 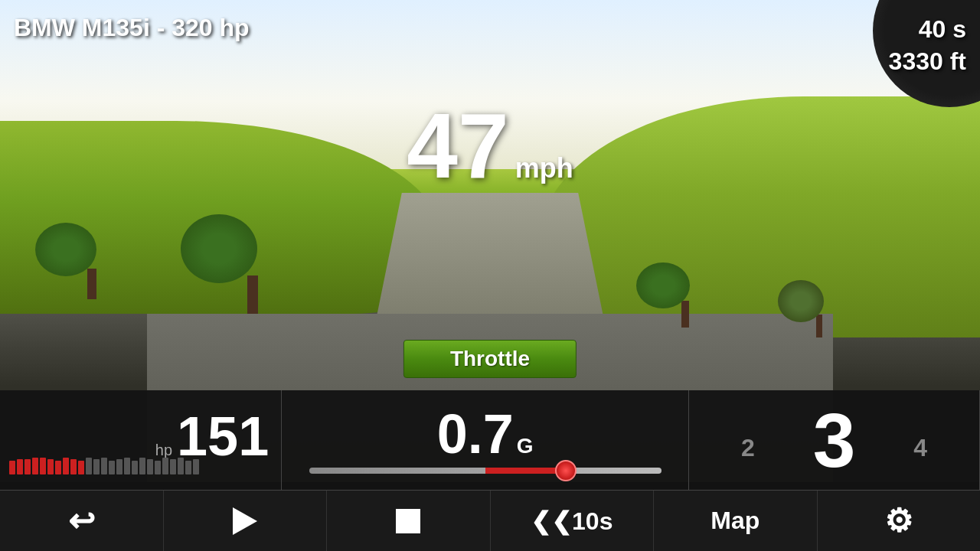 I want to click on gear-panel: 2 3 4, so click(x=835, y=440).